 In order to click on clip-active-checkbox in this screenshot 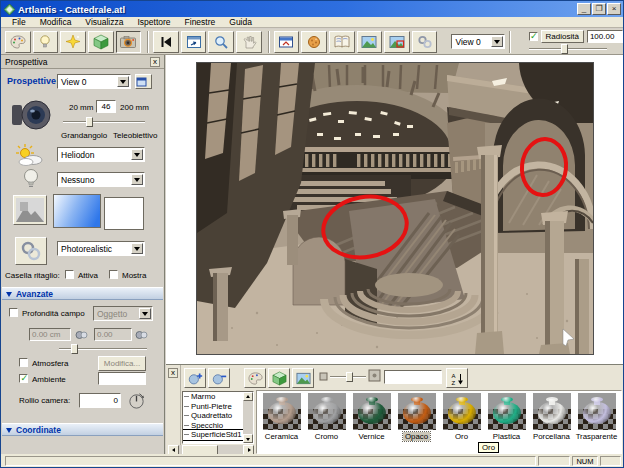, I will do `click(70, 274)`.